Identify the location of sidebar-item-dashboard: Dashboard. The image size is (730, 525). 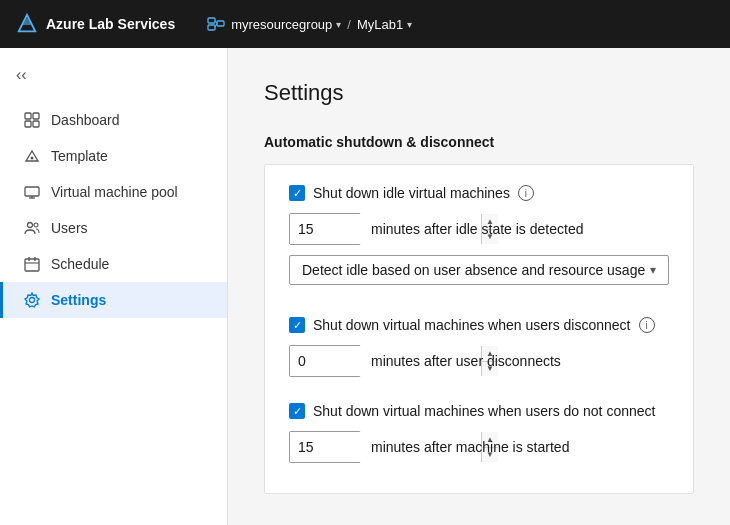
(114, 120).